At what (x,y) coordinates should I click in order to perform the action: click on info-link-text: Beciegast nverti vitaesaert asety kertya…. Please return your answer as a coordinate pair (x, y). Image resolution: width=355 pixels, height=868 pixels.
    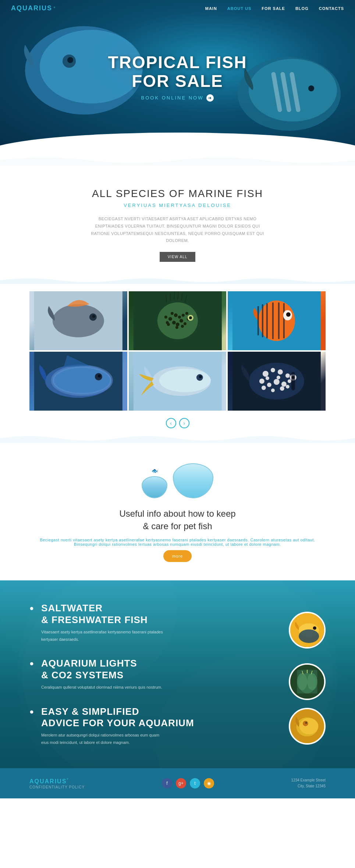
    Looking at the image, I should click on (177, 542).